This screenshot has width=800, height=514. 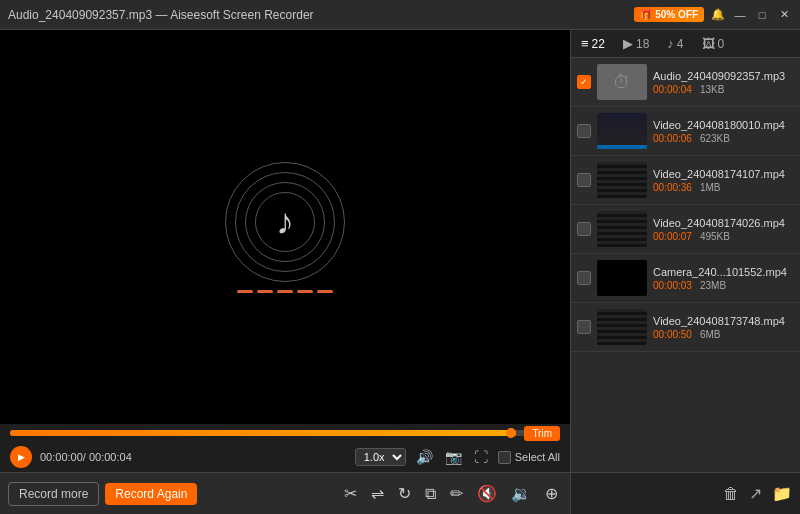 I want to click on fullscreen-icon: ⛶, so click(x=481, y=457).